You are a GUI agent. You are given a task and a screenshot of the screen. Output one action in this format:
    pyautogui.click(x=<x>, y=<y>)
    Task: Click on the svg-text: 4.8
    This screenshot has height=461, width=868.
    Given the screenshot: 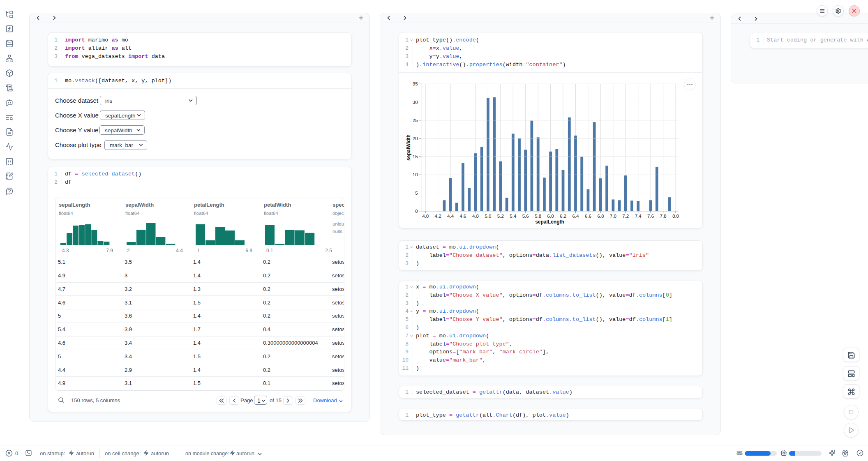 What is the action you would take?
    pyautogui.click(x=476, y=216)
    